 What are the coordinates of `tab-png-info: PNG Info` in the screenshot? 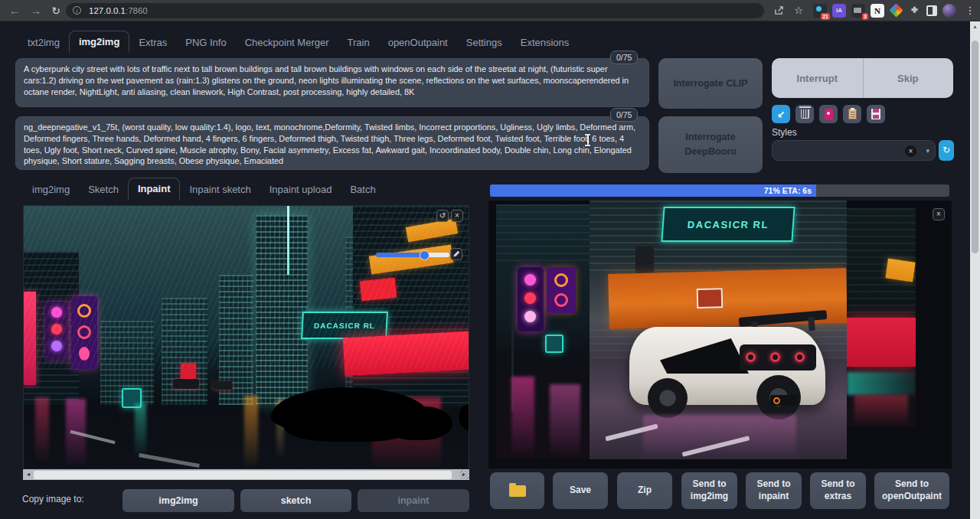 It's located at (205, 43).